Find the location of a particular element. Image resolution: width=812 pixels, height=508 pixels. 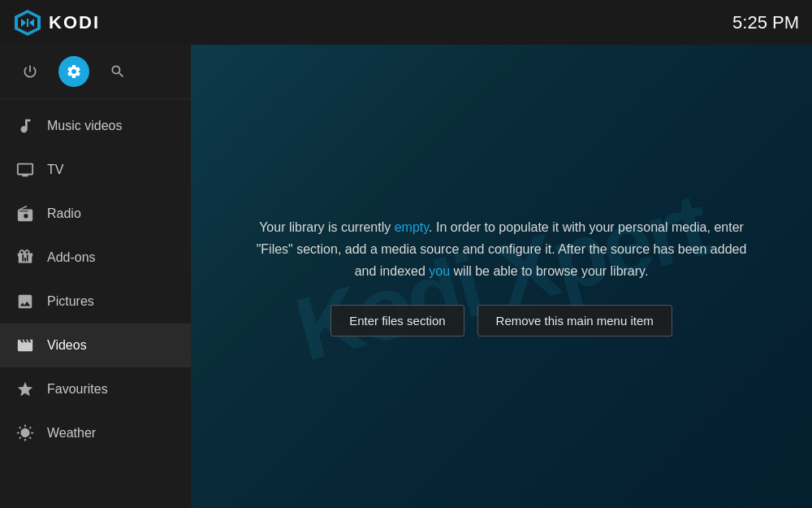

sidebar-label-videos: Videos is located at coordinates (67, 345).